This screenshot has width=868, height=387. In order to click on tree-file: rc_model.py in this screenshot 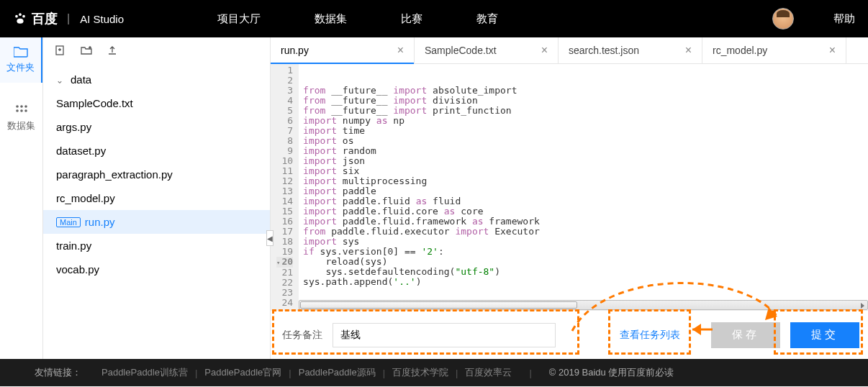, I will do `click(157, 199)`.